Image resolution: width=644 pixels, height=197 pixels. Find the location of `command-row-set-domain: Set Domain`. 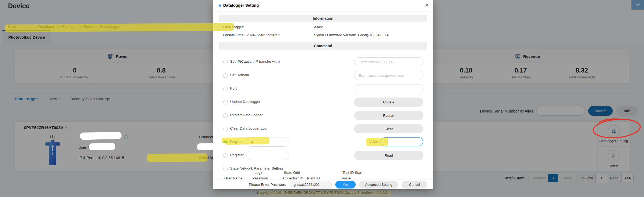

command-row-set-domain: Set Domain is located at coordinates (323, 75).